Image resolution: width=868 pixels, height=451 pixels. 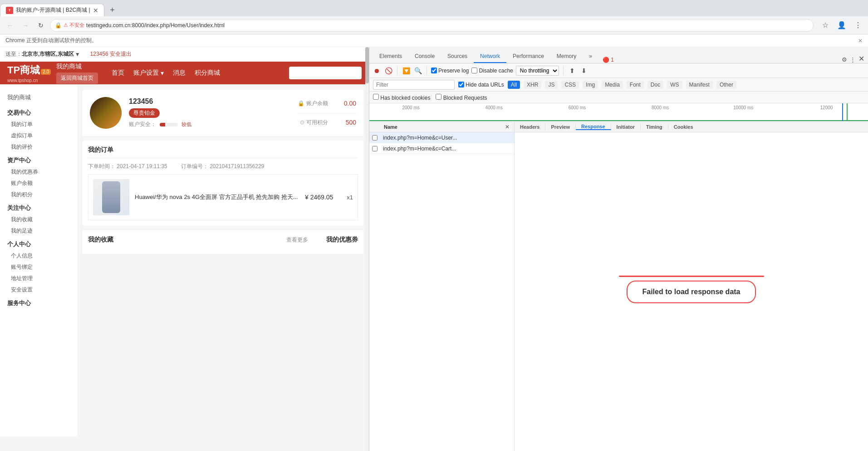 What do you see at coordinates (514, 85) in the screenshot?
I see `filter-all-button: All` at bounding box center [514, 85].